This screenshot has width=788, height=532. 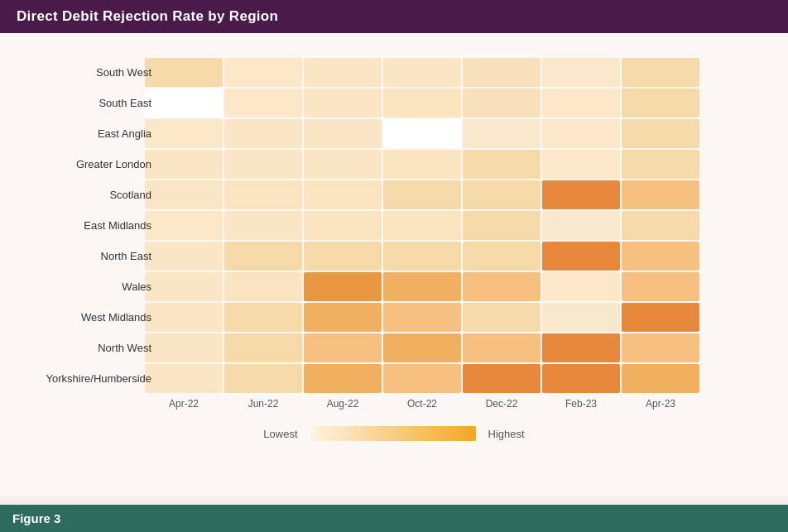 What do you see at coordinates (98, 318) in the screenshot?
I see `region-label: West Midlands` at bounding box center [98, 318].